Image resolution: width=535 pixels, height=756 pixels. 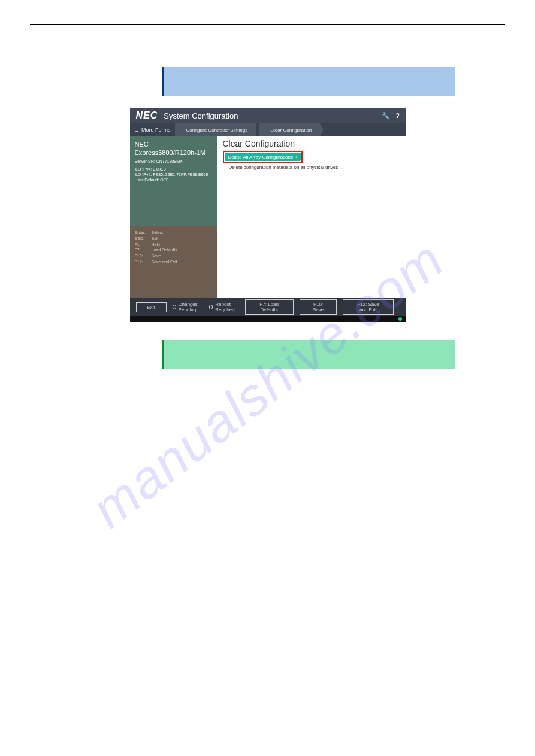 What do you see at coordinates (268, 116) in the screenshot?
I see `titlebar: NEC System Configuration 🔧 ?` at bounding box center [268, 116].